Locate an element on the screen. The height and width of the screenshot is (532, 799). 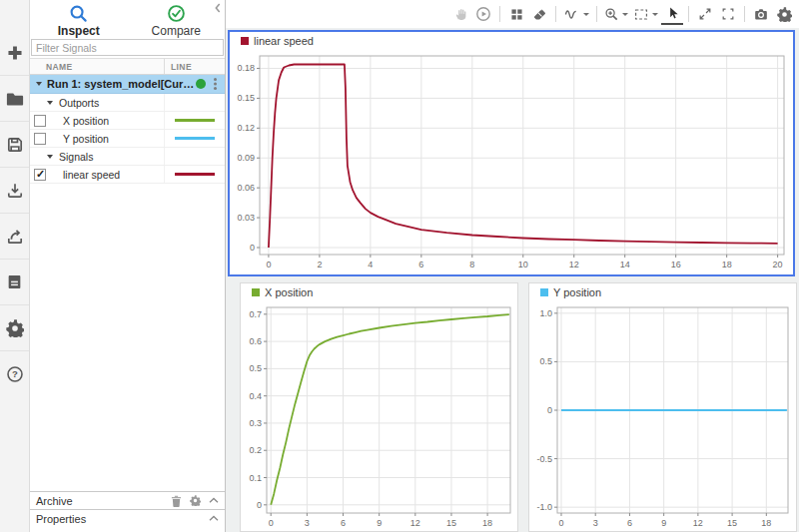
gear-icon is located at coordinates (785, 14).